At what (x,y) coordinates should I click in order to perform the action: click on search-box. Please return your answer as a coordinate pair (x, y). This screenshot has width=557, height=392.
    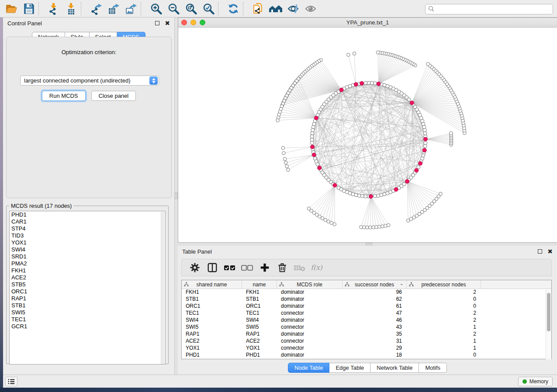
    Looking at the image, I should click on (489, 9).